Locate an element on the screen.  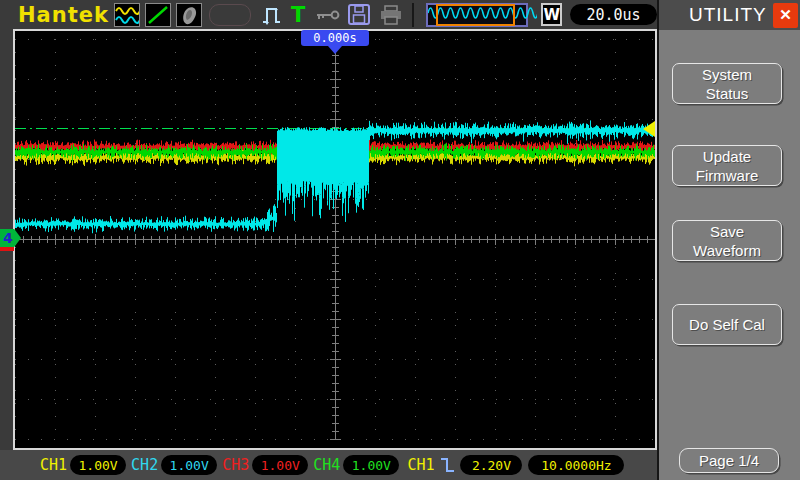
trigger-level-readout: 2.20V is located at coordinates (491, 465).